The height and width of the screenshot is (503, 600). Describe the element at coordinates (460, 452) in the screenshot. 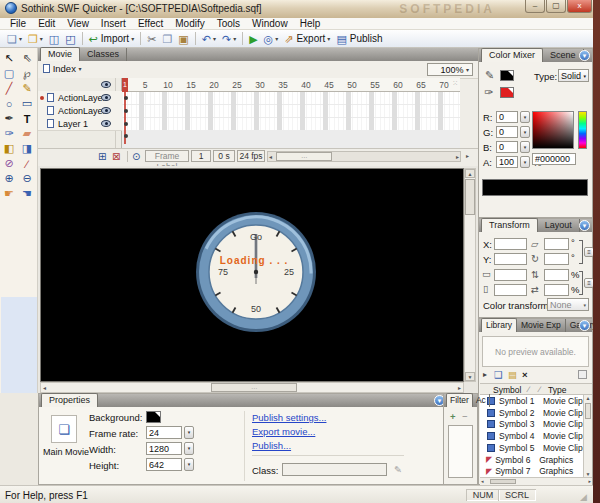

I see `filter-list` at that location.